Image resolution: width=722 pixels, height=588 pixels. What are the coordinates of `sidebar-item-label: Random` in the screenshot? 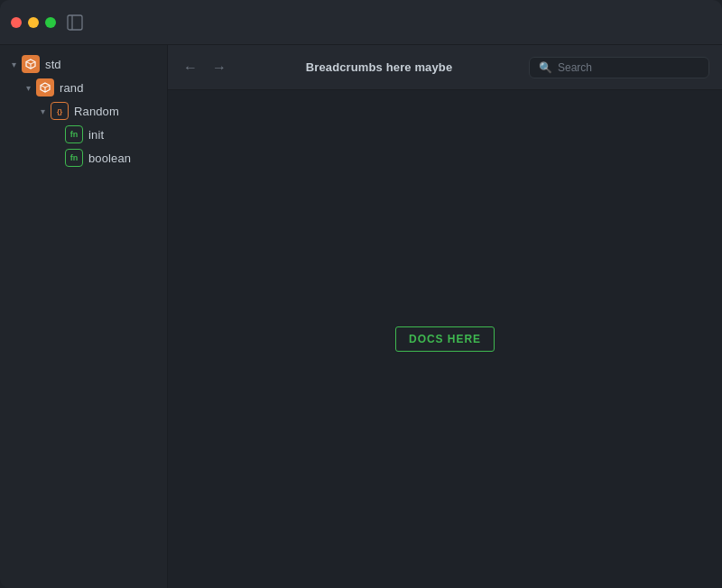 It's located at (97, 112).